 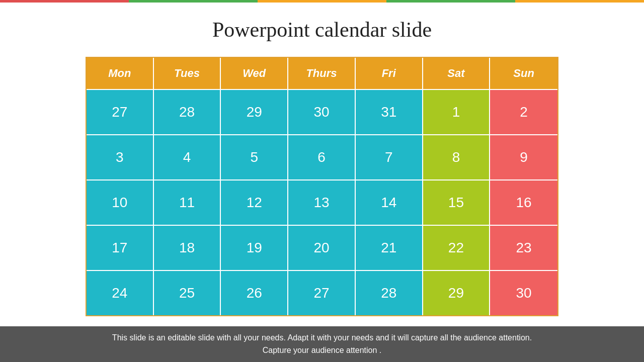 What do you see at coordinates (457, 248) in the screenshot?
I see `calendar-cell-3-5: 22` at bounding box center [457, 248].